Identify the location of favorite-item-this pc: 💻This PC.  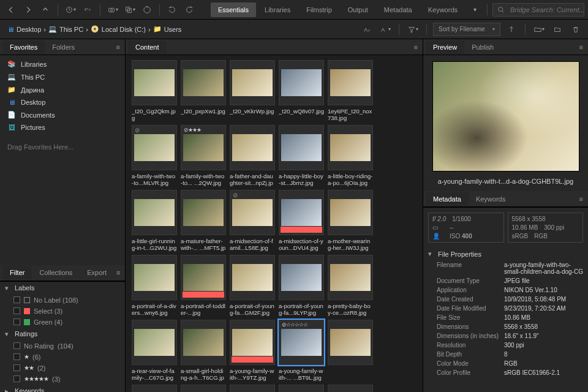
(62, 77).